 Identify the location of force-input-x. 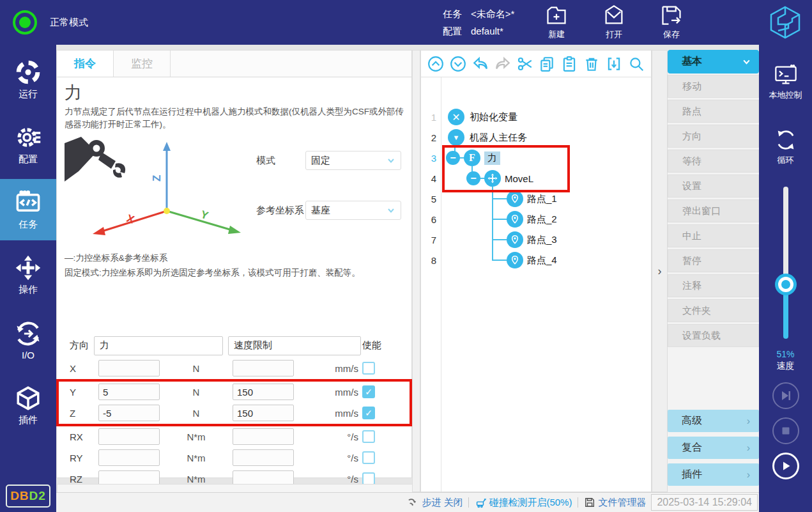
(129, 368).